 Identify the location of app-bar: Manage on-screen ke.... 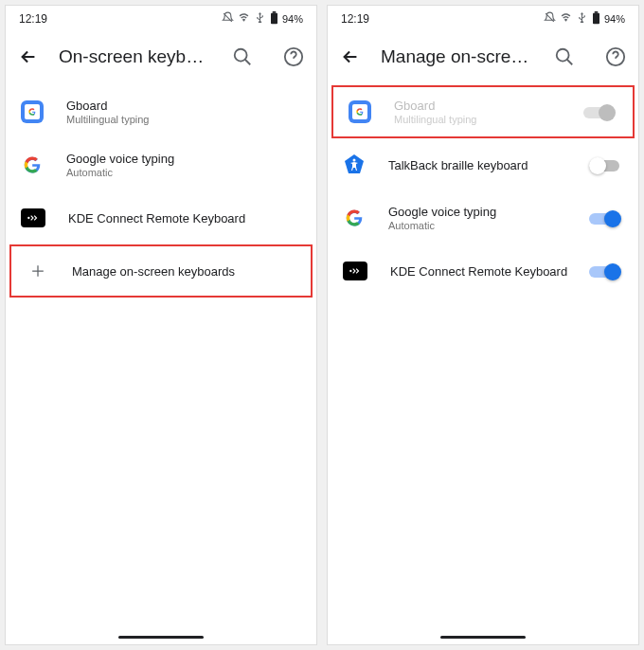
(483, 57).